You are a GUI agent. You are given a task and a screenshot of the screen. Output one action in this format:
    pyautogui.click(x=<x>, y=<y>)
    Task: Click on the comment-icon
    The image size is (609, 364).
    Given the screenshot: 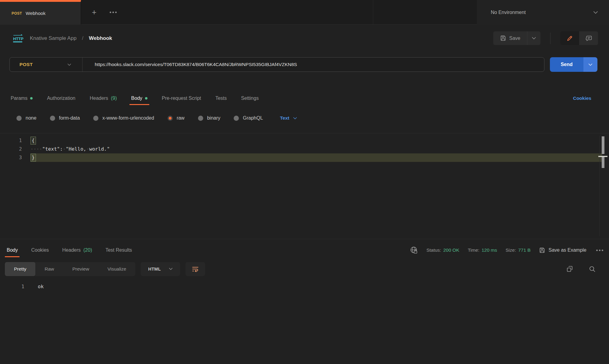 What is the action you would take?
    pyautogui.click(x=589, y=38)
    